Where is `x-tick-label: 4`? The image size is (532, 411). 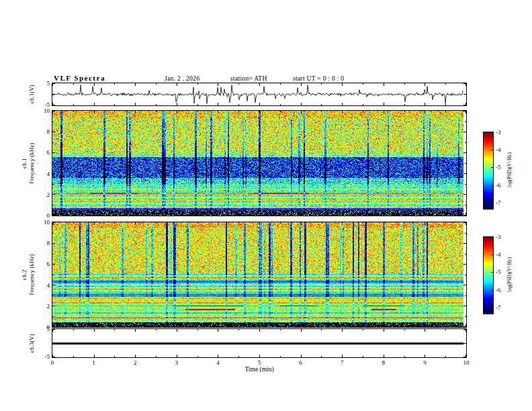 x-tick-label: 4 is located at coordinates (218, 363).